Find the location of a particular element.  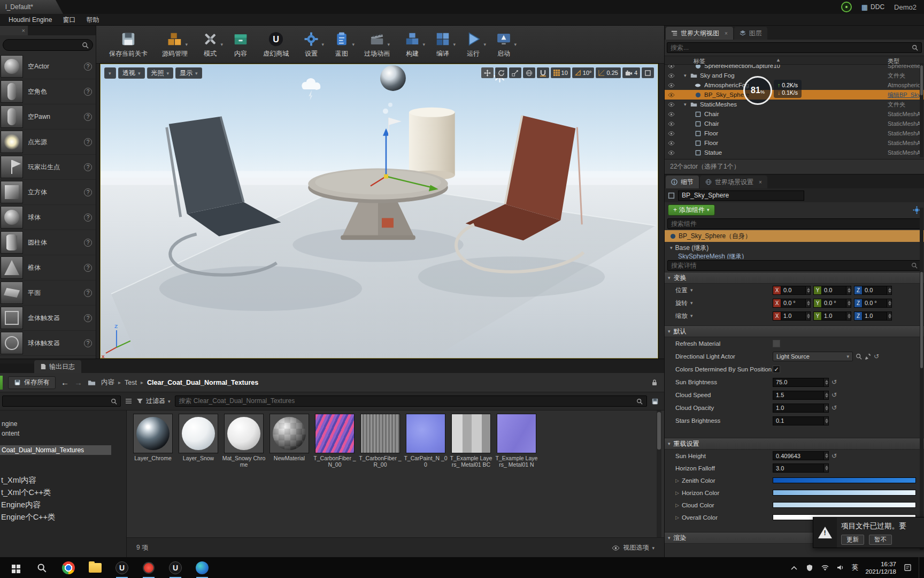

details-scrollbar is located at coordinates (922, 379).